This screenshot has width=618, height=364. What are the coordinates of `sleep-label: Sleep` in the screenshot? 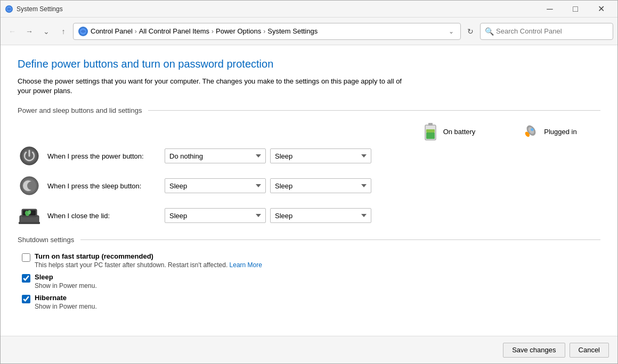 It's located at (66, 277).